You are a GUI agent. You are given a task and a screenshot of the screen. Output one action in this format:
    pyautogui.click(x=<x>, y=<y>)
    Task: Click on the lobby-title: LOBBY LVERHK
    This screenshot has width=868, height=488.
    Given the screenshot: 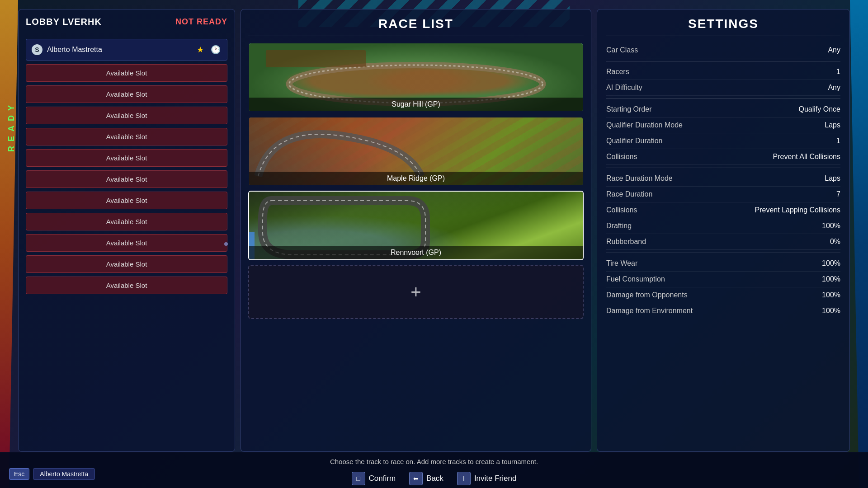 What is the action you would take?
    pyautogui.click(x=64, y=22)
    